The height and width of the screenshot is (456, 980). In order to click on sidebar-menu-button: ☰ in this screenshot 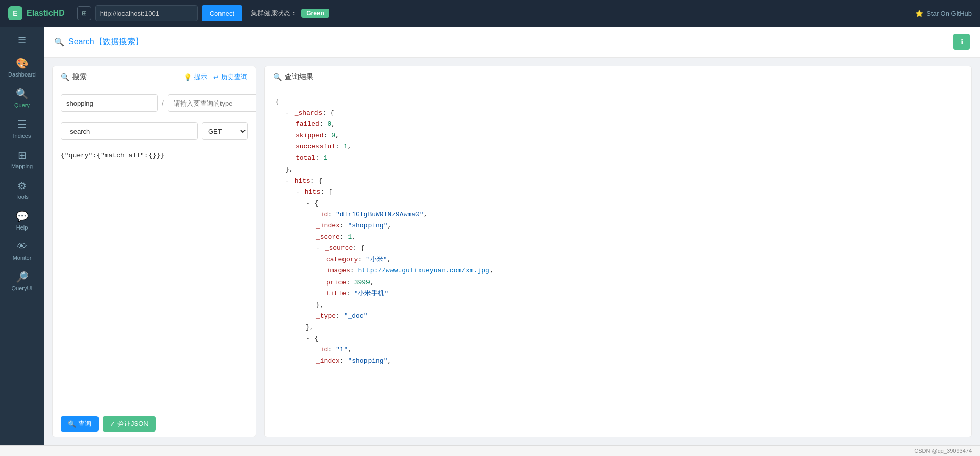, I will do `click(22, 40)`.